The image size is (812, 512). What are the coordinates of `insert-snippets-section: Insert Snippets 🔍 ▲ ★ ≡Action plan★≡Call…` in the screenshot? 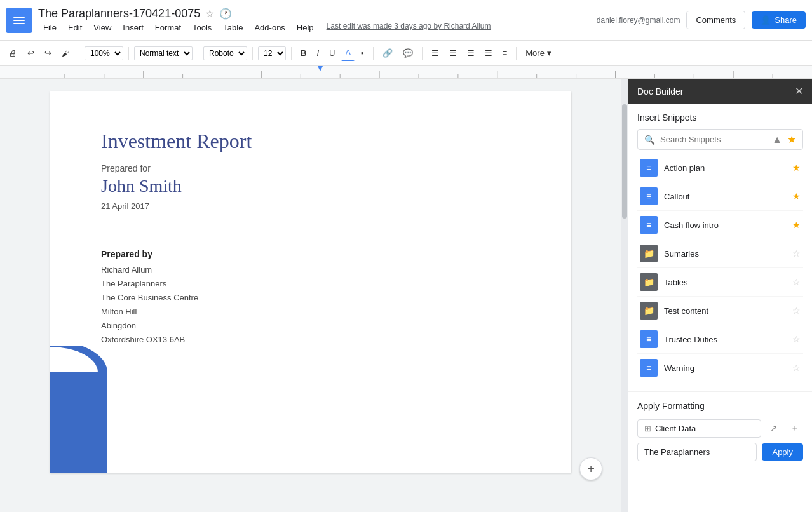 It's located at (721, 248).